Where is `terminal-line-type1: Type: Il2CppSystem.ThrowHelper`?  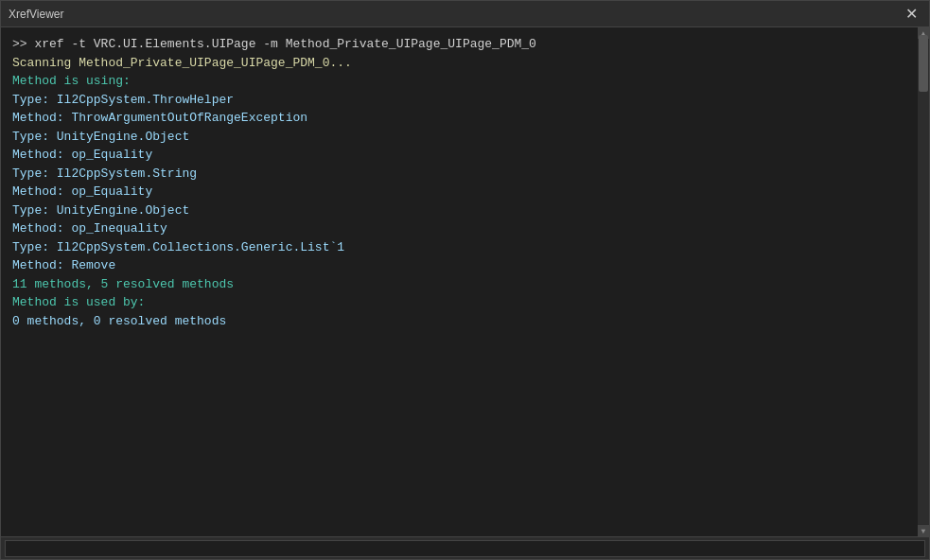
terminal-line-type1: Type: Il2CppSystem.ThrowHelper is located at coordinates (460, 100).